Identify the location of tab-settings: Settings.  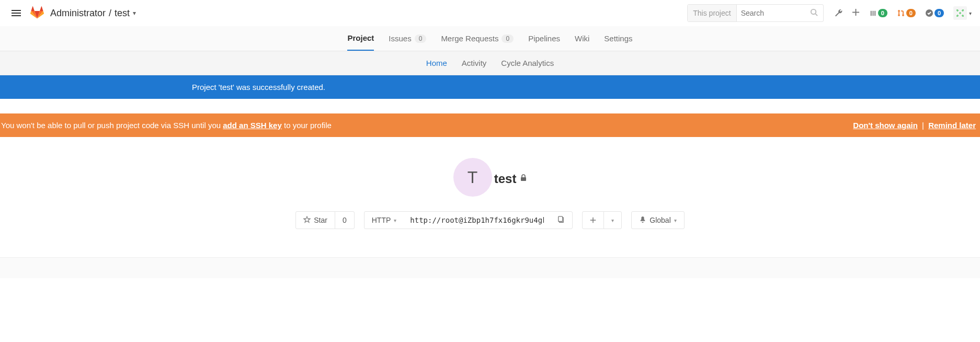
(618, 39).